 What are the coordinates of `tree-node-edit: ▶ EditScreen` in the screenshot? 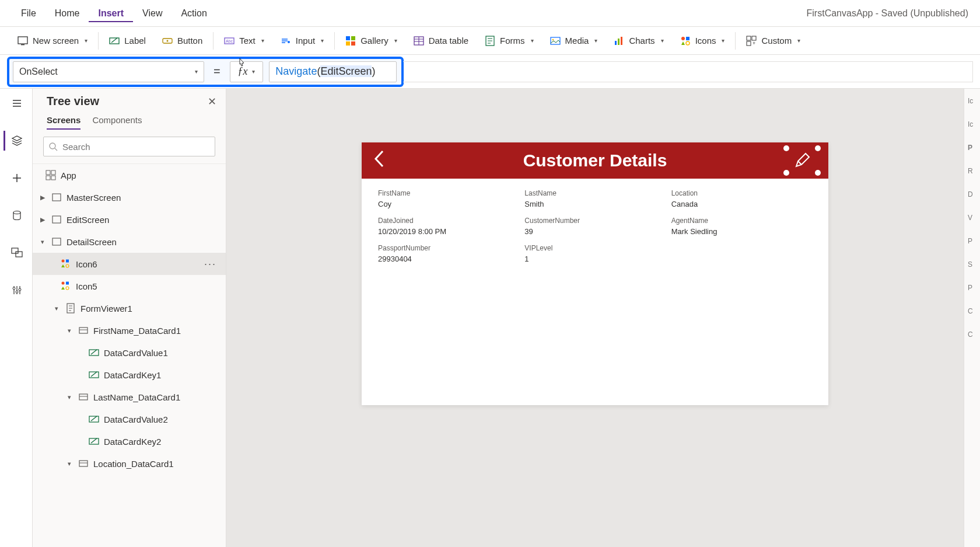 It's located at (130, 220).